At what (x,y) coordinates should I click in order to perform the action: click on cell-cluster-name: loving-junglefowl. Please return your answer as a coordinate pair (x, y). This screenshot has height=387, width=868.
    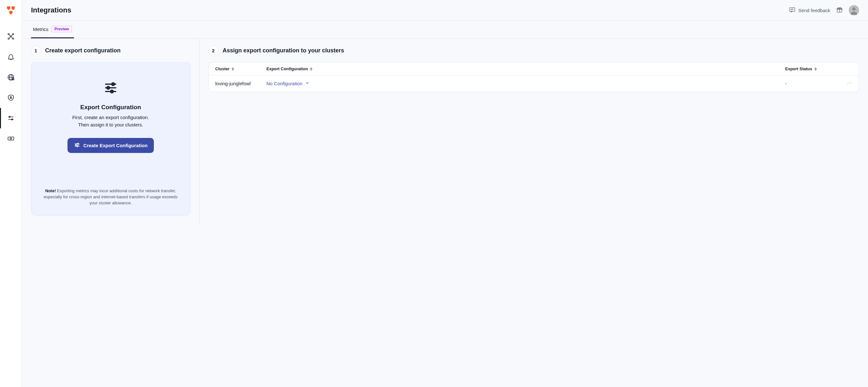
    Looking at the image, I should click on (241, 83).